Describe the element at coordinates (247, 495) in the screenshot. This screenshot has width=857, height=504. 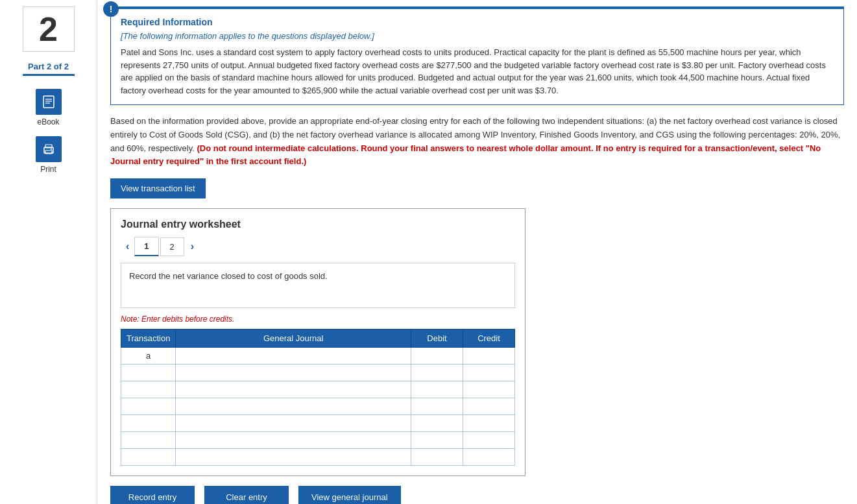
I see `clear-entry-button: Clear entry` at that location.